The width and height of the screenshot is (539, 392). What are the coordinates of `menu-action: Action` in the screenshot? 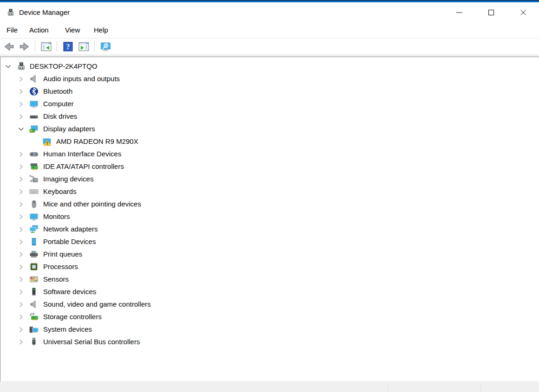 It's located at (39, 30).